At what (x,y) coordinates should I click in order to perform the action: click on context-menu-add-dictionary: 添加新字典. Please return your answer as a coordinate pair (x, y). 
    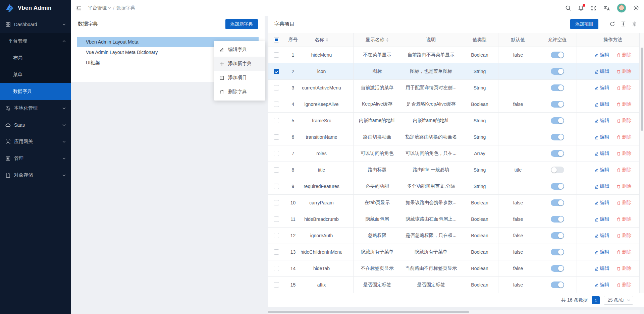
    Looking at the image, I should click on (239, 64).